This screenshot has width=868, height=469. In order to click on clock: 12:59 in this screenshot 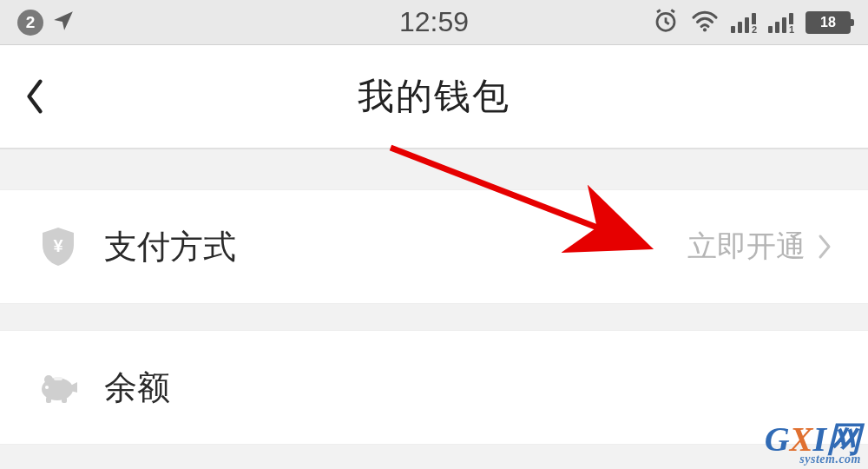, I will do `click(434, 23)`.